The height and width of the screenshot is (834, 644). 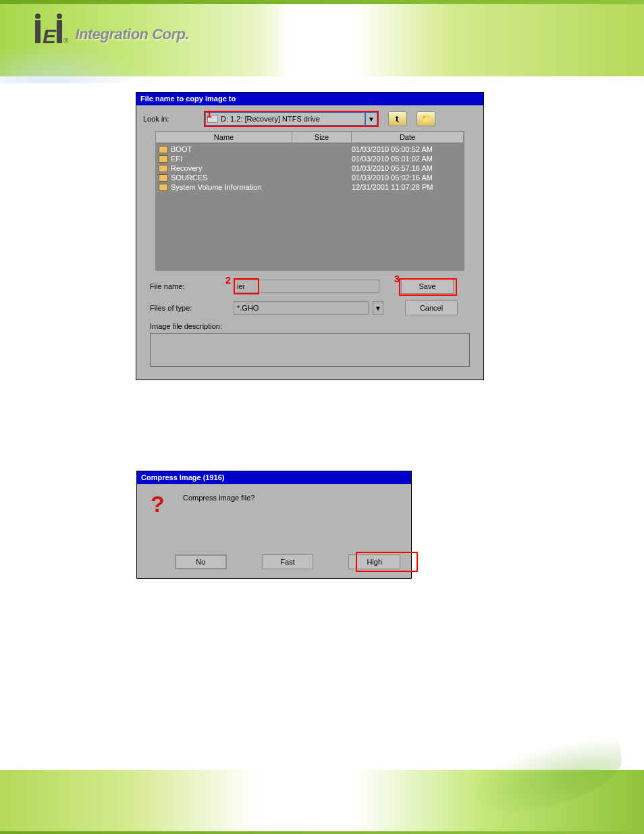 I want to click on look-in-dropdown-button: ▼, so click(x=371, y=119).